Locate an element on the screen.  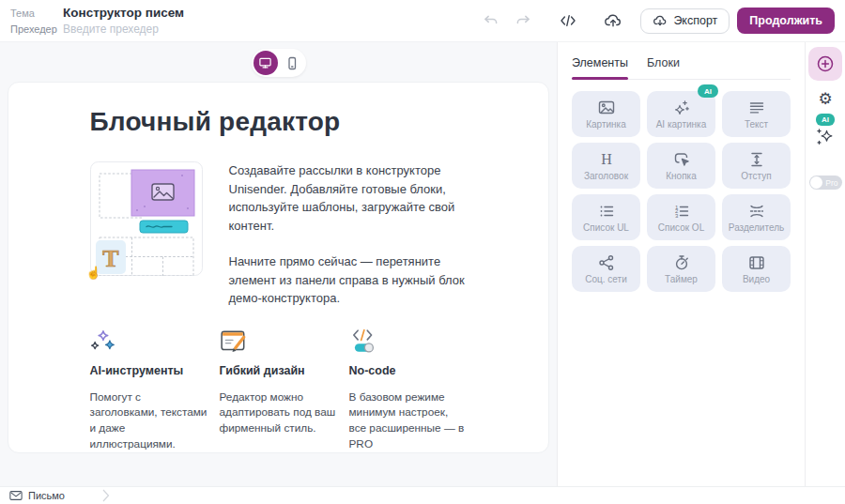
email-meta: Тема Конструктор писем Прехедер Введите … is located at coordinates (98, 21).